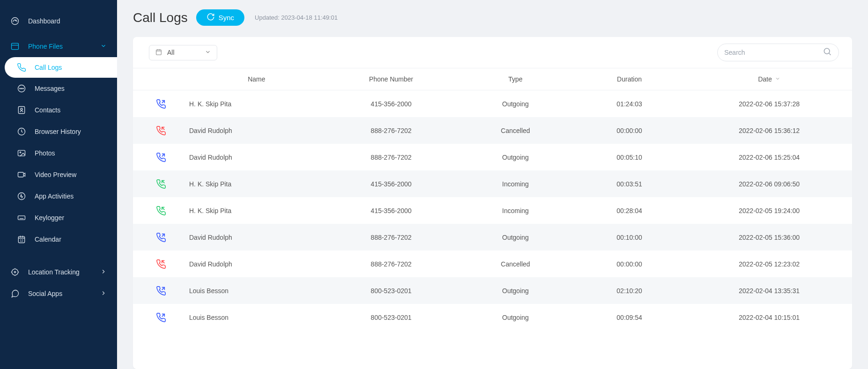 The height and width of the screenshot is (369, 868). What do you see at coordinates (54, 272) in the screenshot?
I see `sidebar-label: Location Tracking` at bounding box center [54, 272].